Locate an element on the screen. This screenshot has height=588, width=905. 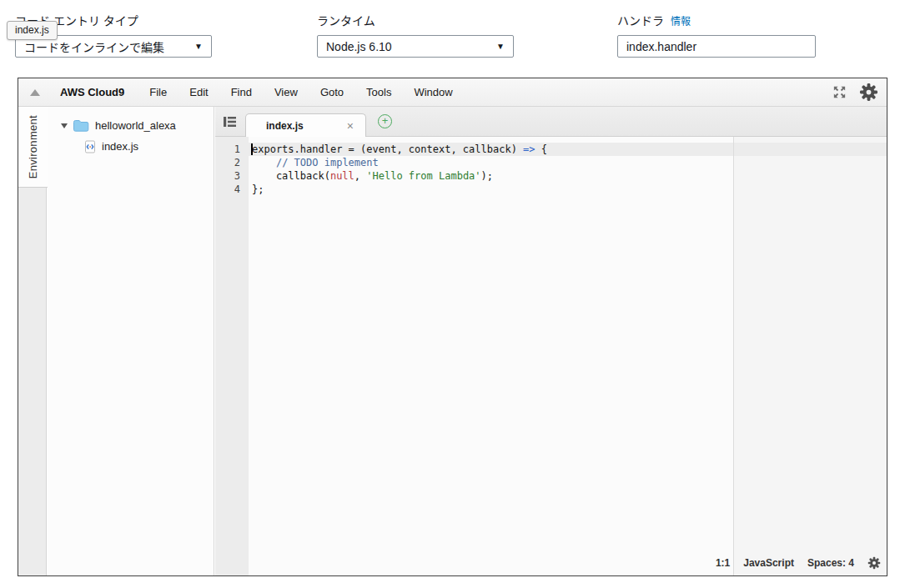
token-plain: , is located at coordinates (360, 176).